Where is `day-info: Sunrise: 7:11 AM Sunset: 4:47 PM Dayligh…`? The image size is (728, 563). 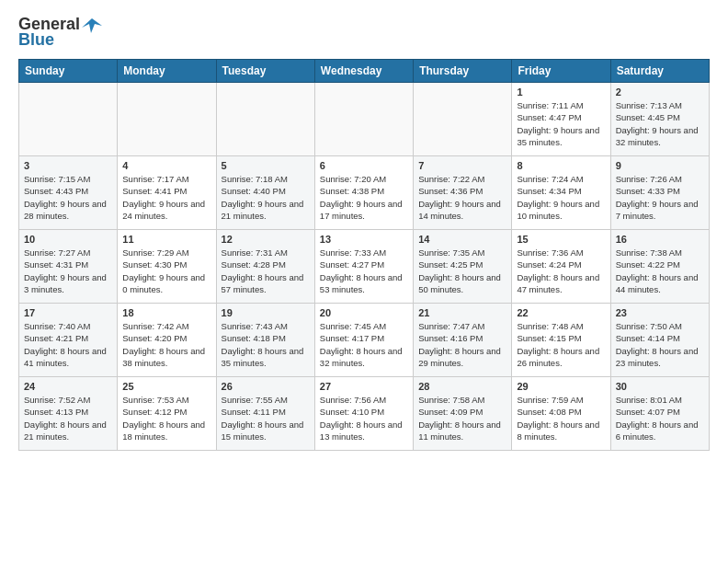 day-info: Sunrise: 7:11 AM Sunset: 4:47 PM Dayligh… is located at coordinates (561, 123).